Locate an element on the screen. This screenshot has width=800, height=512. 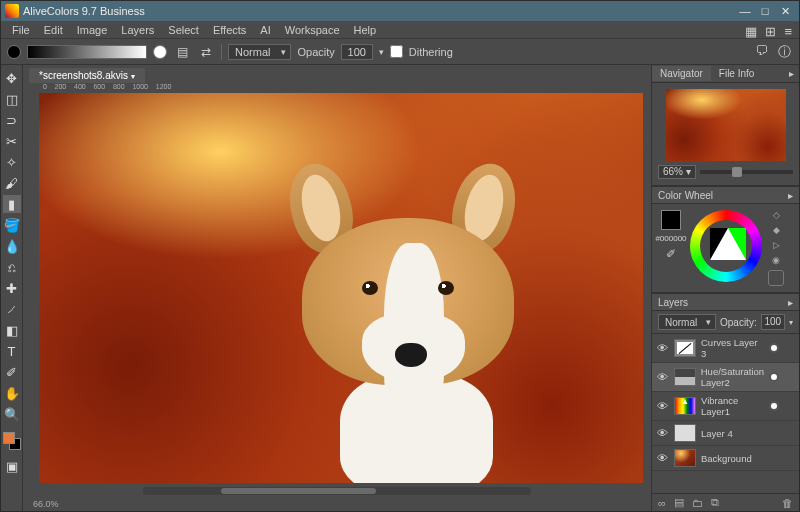
color-triangle is located at coordinates (728, 244).